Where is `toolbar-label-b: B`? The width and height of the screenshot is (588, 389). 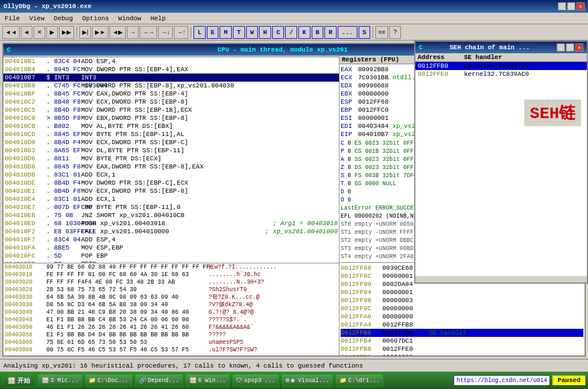
toolbar-label-b: B is located at coordinates (317, 32).